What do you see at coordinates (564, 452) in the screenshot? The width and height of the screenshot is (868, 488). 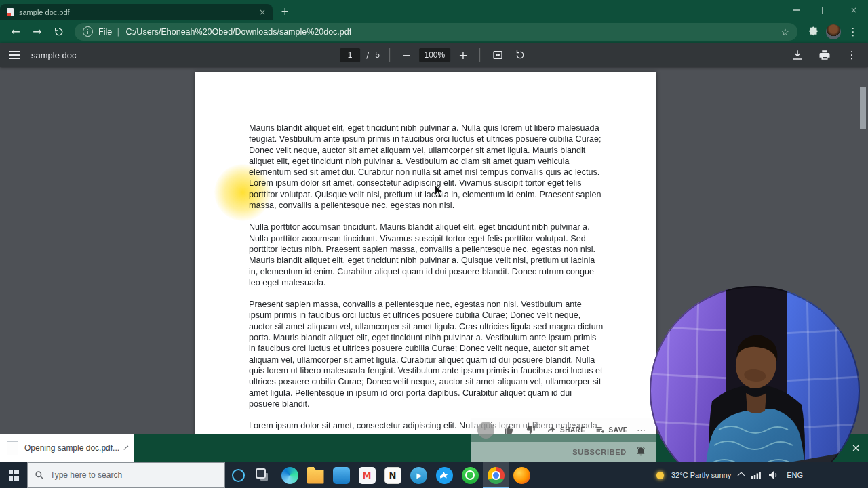 I see `subscribe-row: SUBSCRIBED` at bounding box center [564, 452].